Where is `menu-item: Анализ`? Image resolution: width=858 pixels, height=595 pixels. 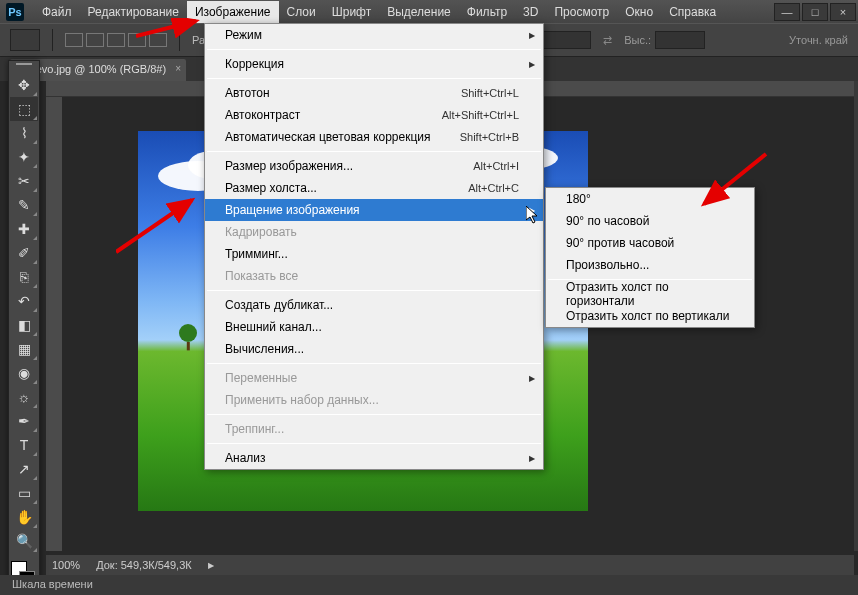
menu-item: Анализ is located at coordinates (374, 458).